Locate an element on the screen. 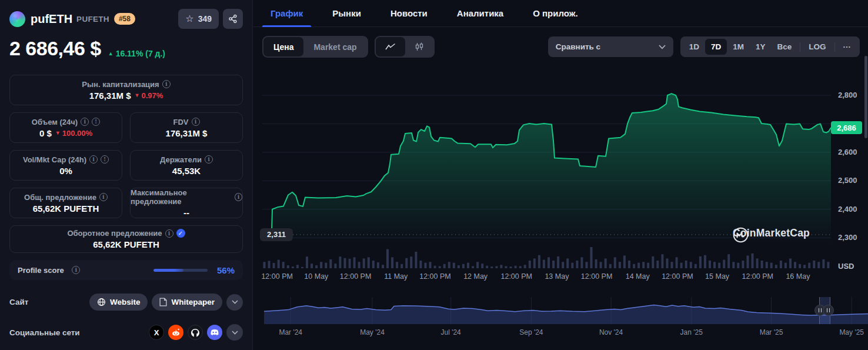 The height and width of the screenshot is (350, 868). tab-markets: Рынки is located at coordinates (347, 13).